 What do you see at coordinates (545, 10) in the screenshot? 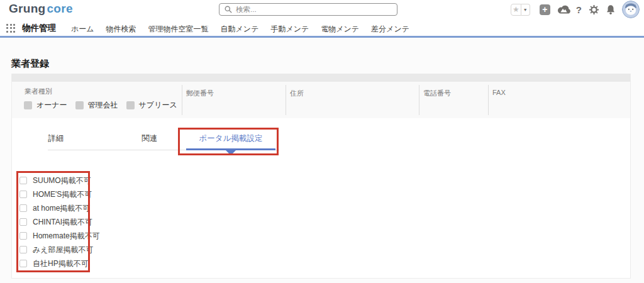
I see `quick-add-icon: +` at bounding box center [545, 10].